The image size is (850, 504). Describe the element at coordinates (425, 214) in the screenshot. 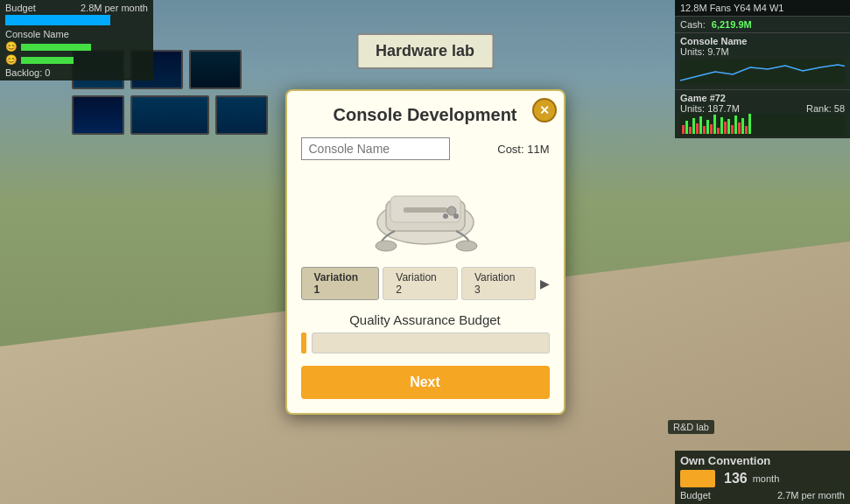

I see `console-image-container` at that location.